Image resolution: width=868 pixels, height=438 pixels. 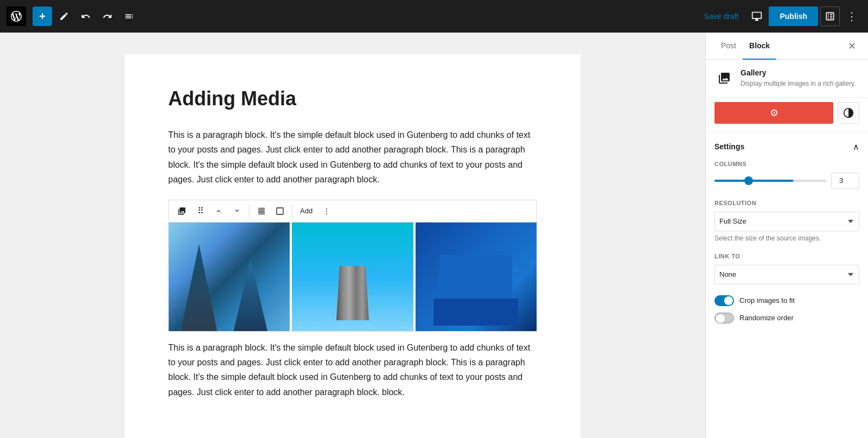 I want to click on redo-icon, so click(x=107, y=16).